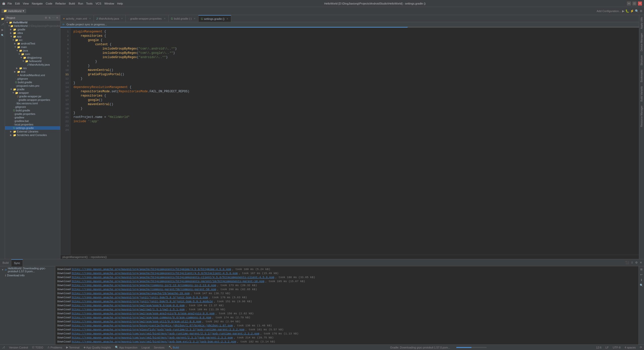 The height and width of the screenshot is (350, 644). Describe the element at coordinates (33, 58) in the screenshot. I see `tree-item-dingjjaxiong: ▼ 📁 dingjjaxiong` at that location.